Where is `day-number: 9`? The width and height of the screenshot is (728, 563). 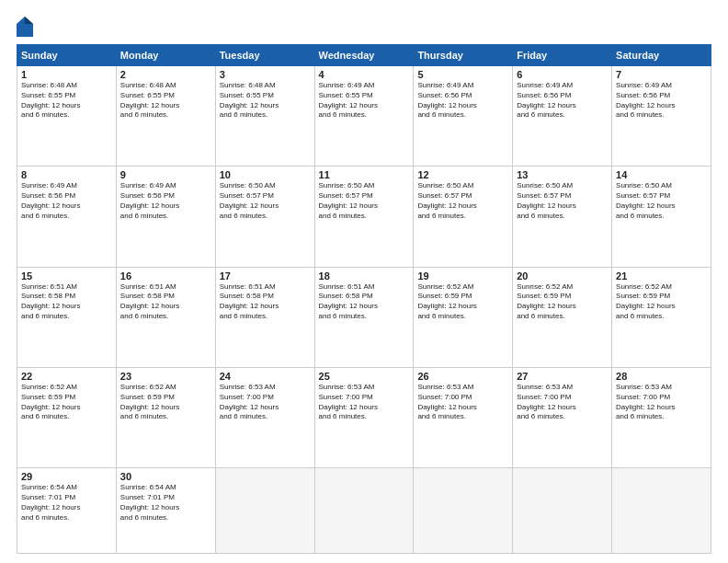 day-number: 9 is located at coordinates (165, 175).